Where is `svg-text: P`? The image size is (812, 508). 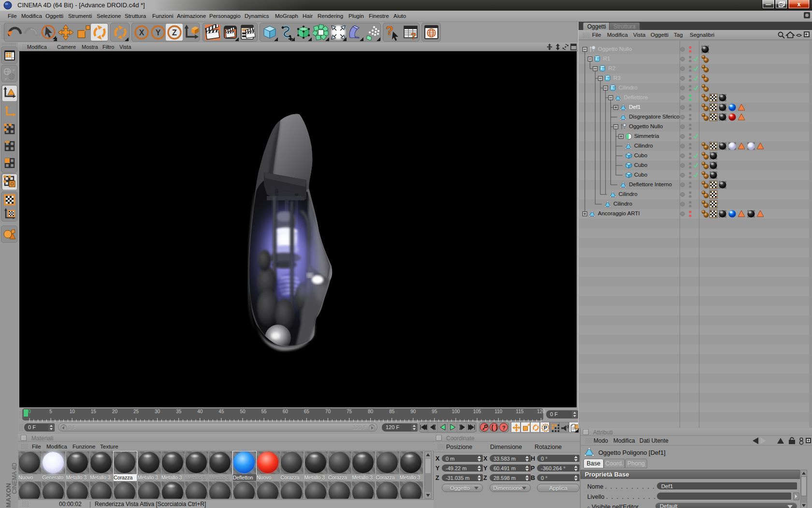
svg-text: P is located at coordinates (545, 428).